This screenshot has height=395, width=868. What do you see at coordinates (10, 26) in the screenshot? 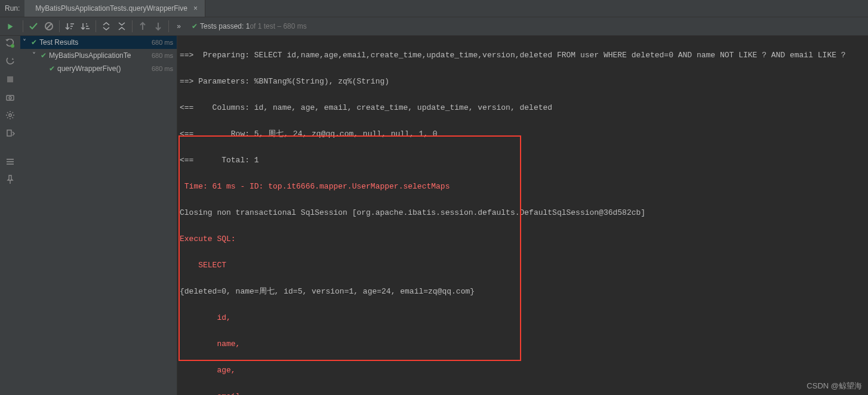
I see `rerun-button` at bounding box center [10, 26].